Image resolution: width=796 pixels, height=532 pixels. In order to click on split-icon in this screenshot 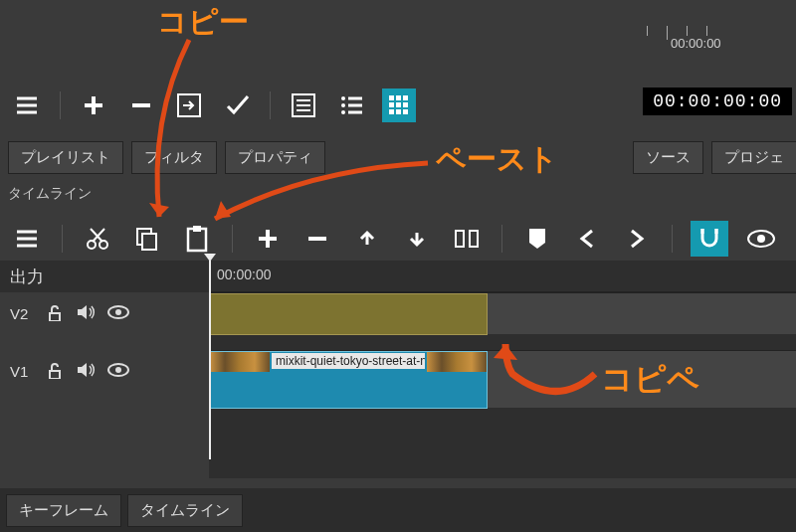, I will do `click(467, 239)`.